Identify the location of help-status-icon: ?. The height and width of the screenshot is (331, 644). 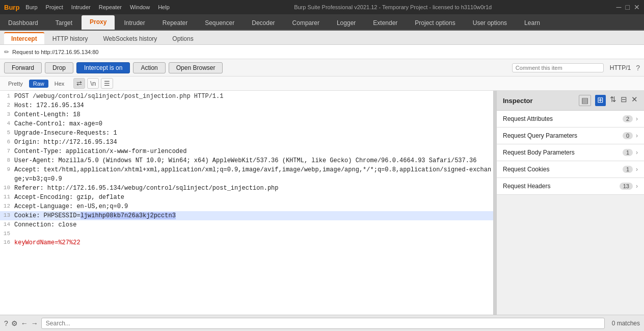
(6, 323).